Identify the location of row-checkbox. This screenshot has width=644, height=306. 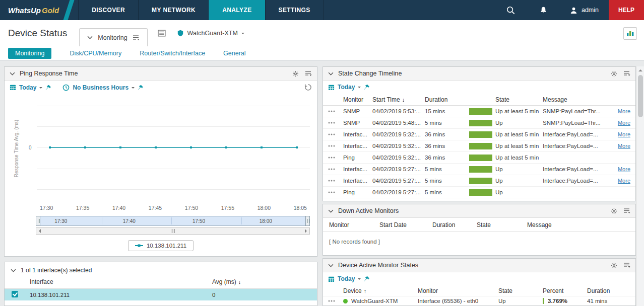
(15, 294).